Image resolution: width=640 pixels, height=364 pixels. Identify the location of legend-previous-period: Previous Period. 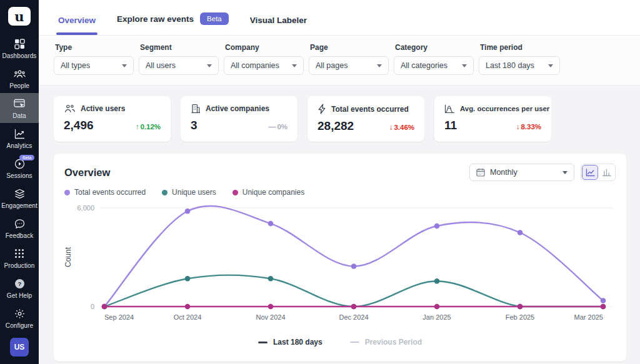
(386, 342).